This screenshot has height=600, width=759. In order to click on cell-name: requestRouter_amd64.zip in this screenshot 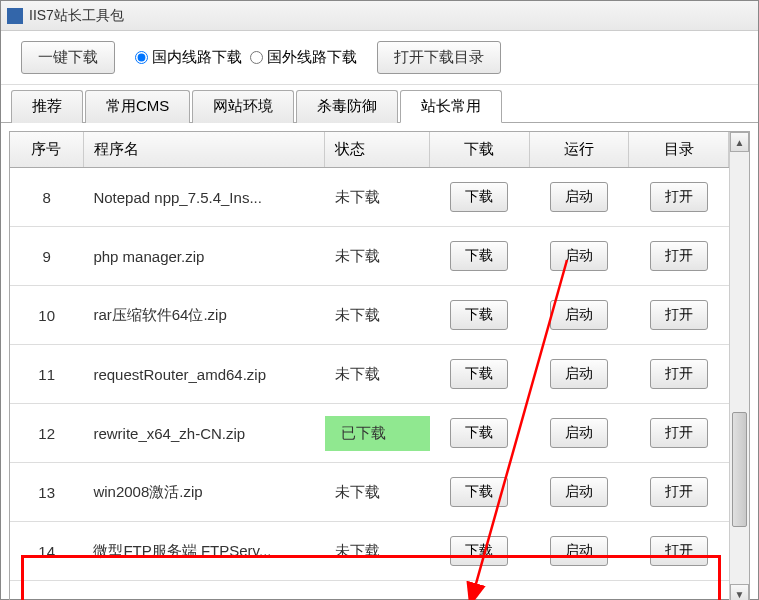, I will do `click(204, 374)`.